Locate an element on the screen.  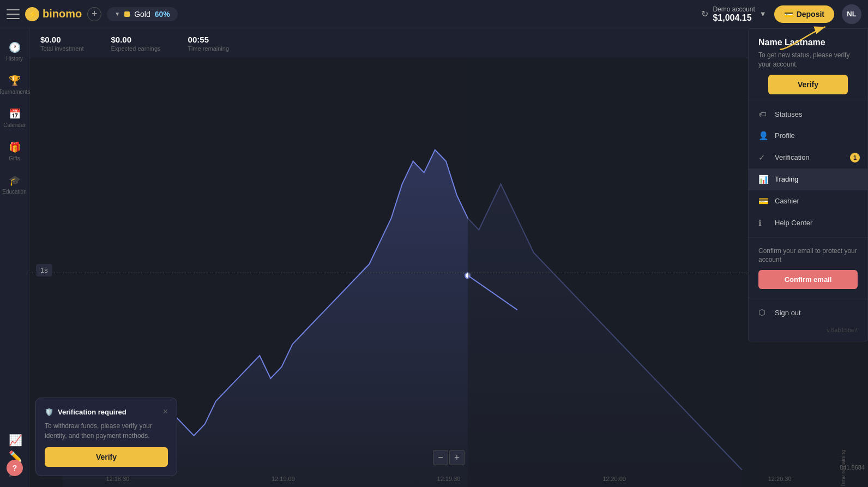
dropdown-verify-button: Verify is located at coordinates (808, 85).